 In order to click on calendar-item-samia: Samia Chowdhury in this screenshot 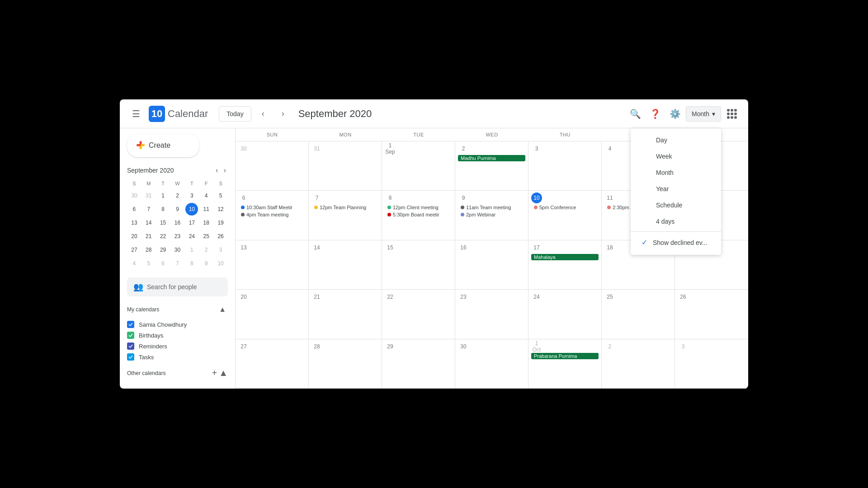, I will do `click(177, 324)`.